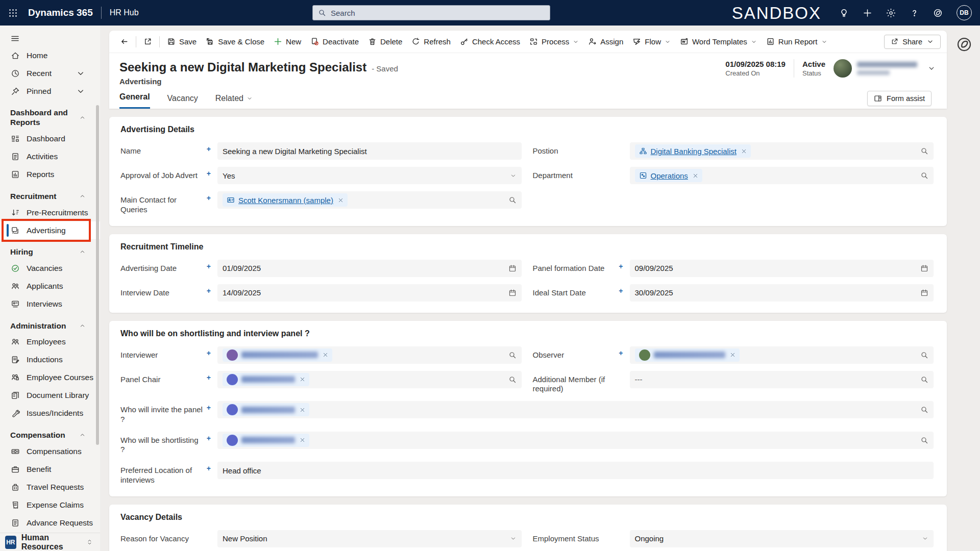 The width and height of the screenshot is (980, 551). I want to click on field-input-panel-formation-date: 09/09/2025, so click(782, 268).